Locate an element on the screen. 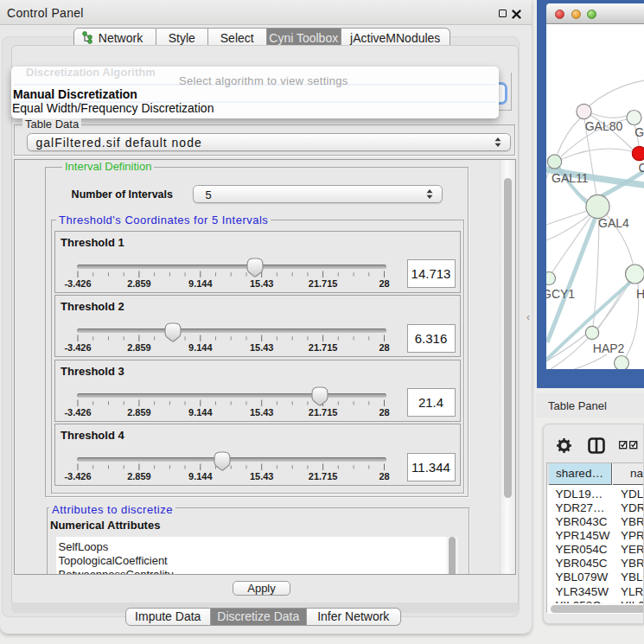  svg-text: CY is located at coordinates (641, 168).